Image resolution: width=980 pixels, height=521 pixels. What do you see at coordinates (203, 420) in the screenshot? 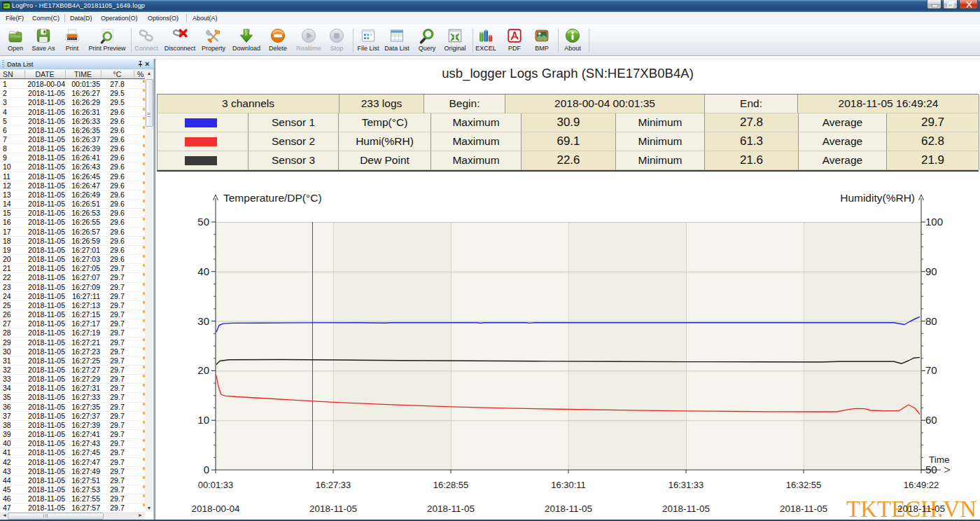
I see `svg-text: 10` at bounding box center [203, 420].